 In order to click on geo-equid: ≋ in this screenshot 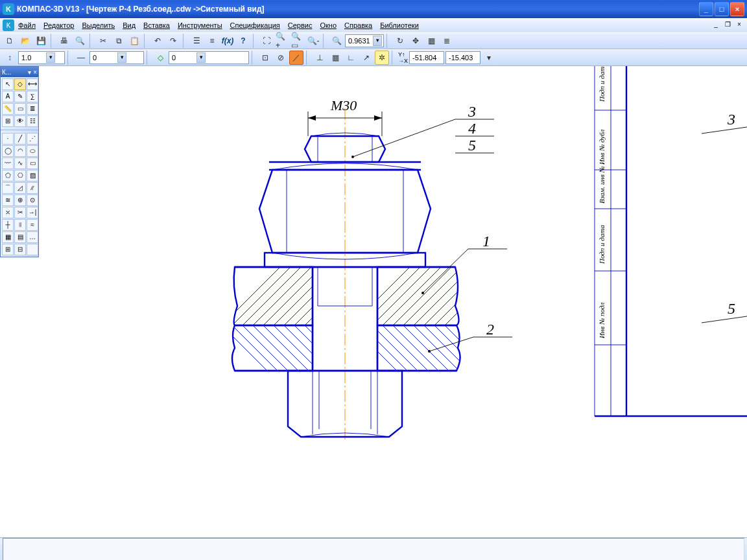, I will do `click(8, 200)`.